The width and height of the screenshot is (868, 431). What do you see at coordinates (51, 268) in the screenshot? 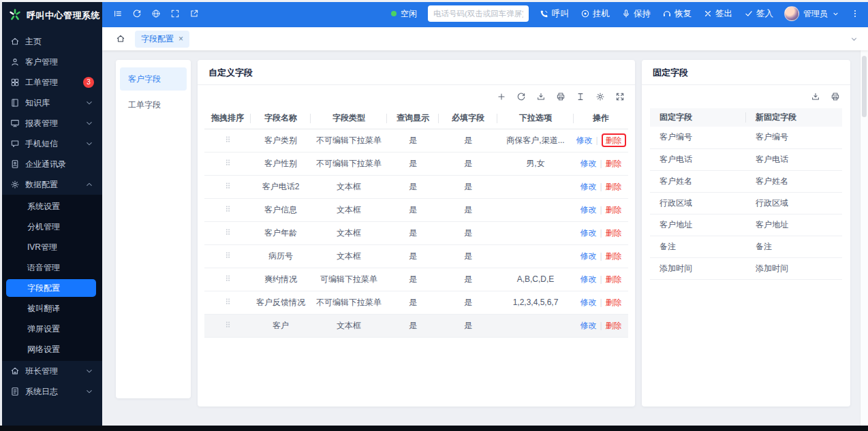
I see `sidebar-subitem-语音管理: 语音管理` at bounding box center [51, 268].